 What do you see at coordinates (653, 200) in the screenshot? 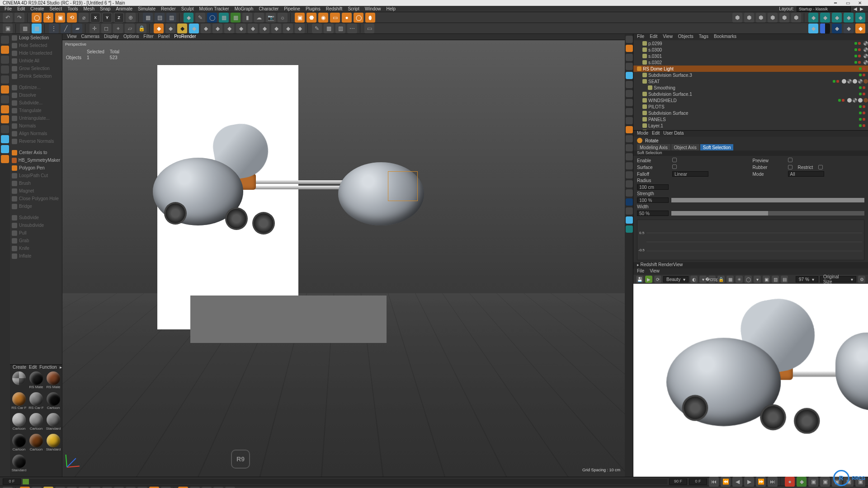
I see `strength-field: 100 %` at bounding box center [653, 200].